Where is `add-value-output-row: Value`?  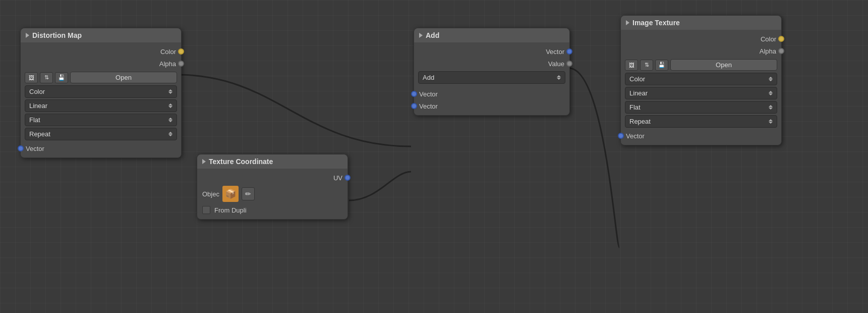 add-value-output-row: Value is located at coordinates (492, 64).